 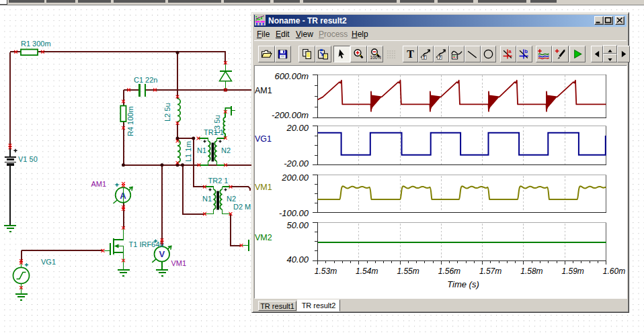 What do you see at coordinates (292, 77) in the screenshot?
I see `svg-text: 600.00m` at bounding box center [292, 77].